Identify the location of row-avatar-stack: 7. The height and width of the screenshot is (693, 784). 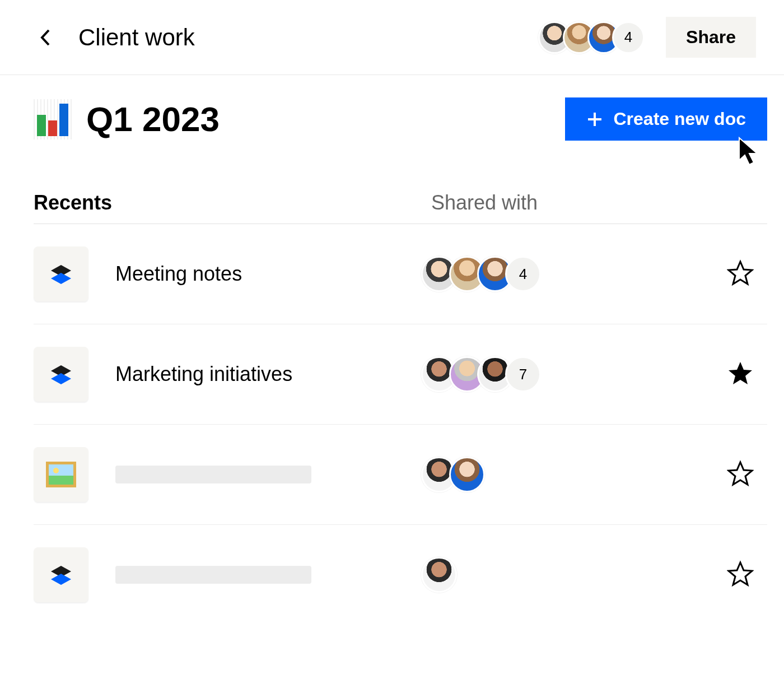
(578, 374).